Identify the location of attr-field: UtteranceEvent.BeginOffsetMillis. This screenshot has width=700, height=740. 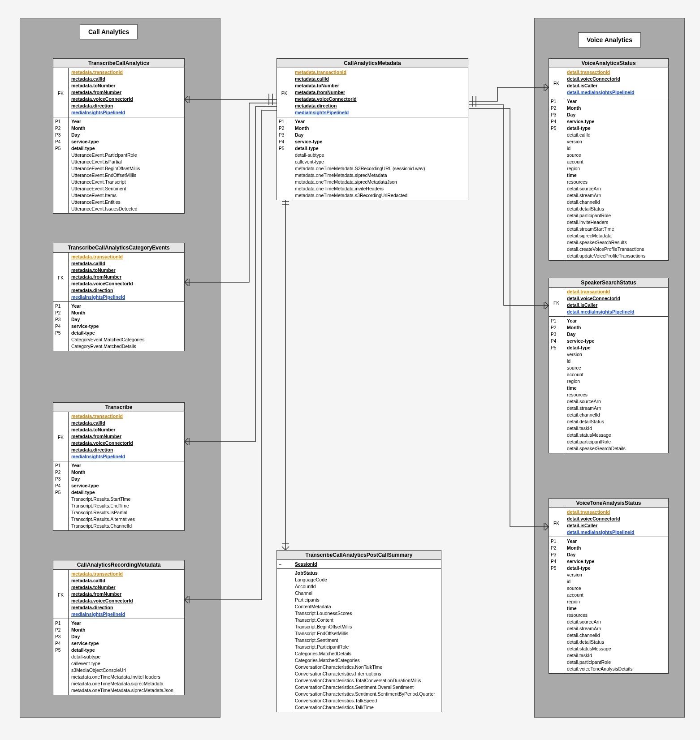
(126, 168).